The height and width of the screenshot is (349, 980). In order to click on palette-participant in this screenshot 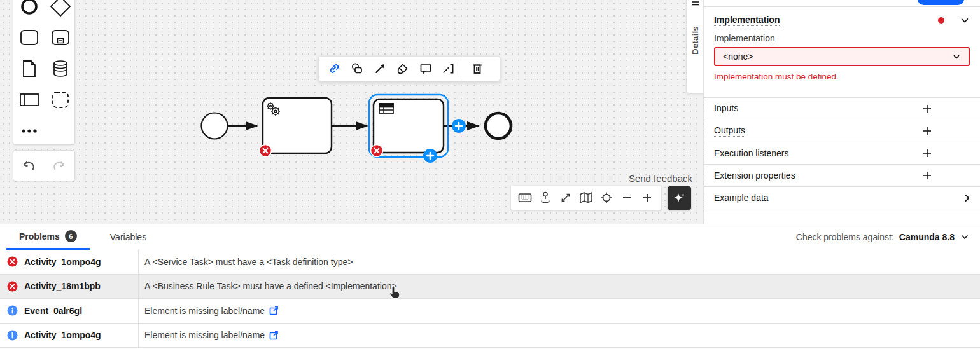, I will do `click(29, 99)`.